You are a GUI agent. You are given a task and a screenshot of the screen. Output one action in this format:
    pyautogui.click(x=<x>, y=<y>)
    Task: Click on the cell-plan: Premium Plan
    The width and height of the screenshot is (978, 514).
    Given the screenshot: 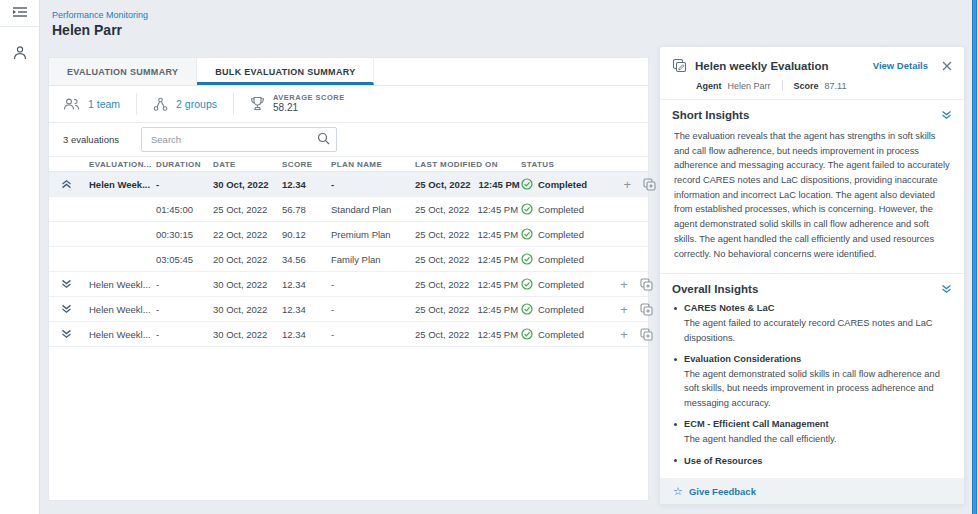 What is the action you would take?
    pyautogui.click(x=373, y=234)
    